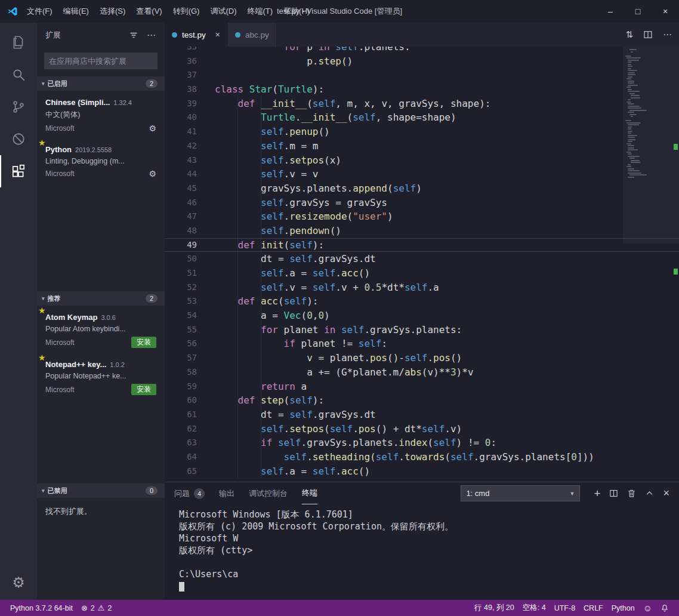 The image size is (679, 616). What do you see at coordinates (422, 75) in the screenshot?
I see `code-line: 37` at bounding box center [422, 75].